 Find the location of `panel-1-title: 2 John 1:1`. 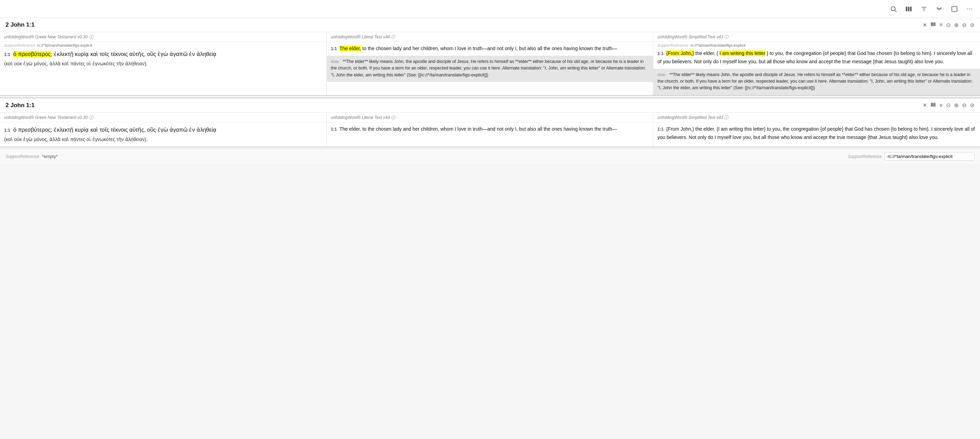

panel-1-title: 2 John 1:1 is located at coordinates (463, 25).